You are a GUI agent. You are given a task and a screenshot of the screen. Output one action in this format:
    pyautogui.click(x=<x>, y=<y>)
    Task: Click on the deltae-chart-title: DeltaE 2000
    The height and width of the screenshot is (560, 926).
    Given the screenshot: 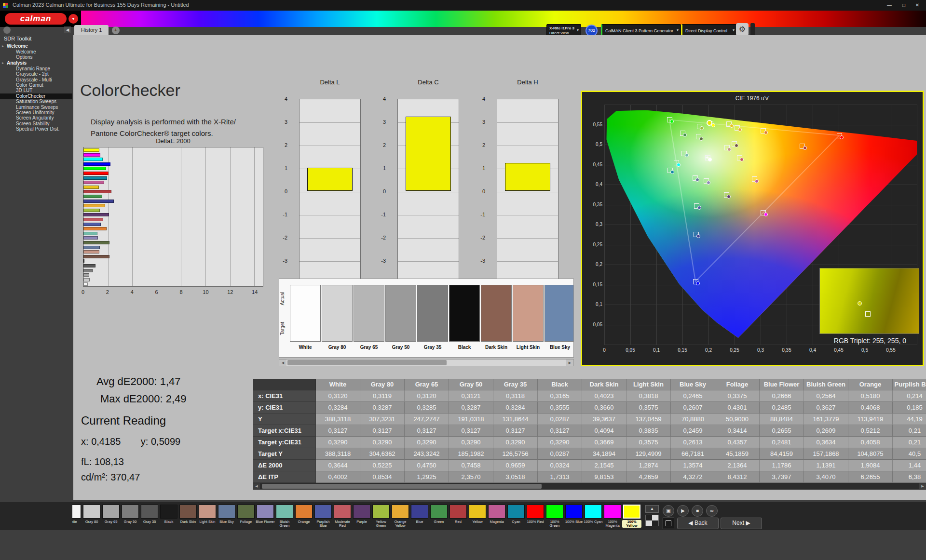 What is the action you would take?
    pyautogui.click(x=173, y=141)
    